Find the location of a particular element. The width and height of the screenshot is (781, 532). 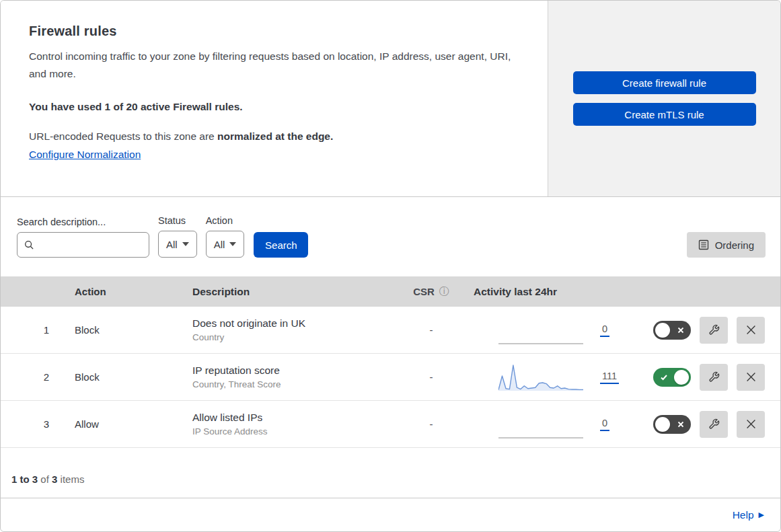

rule-criteria: Country is located at coordinates (293, 338).